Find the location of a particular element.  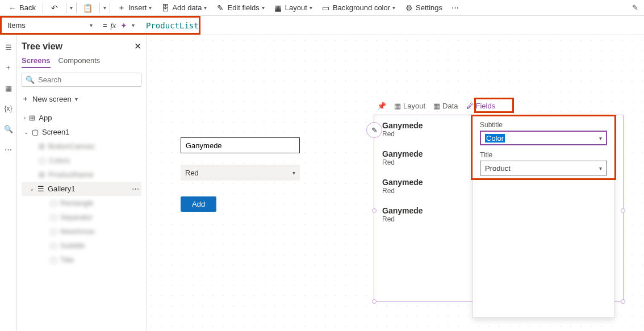

more-button: ⋯ is located at coordinates (455, 8).